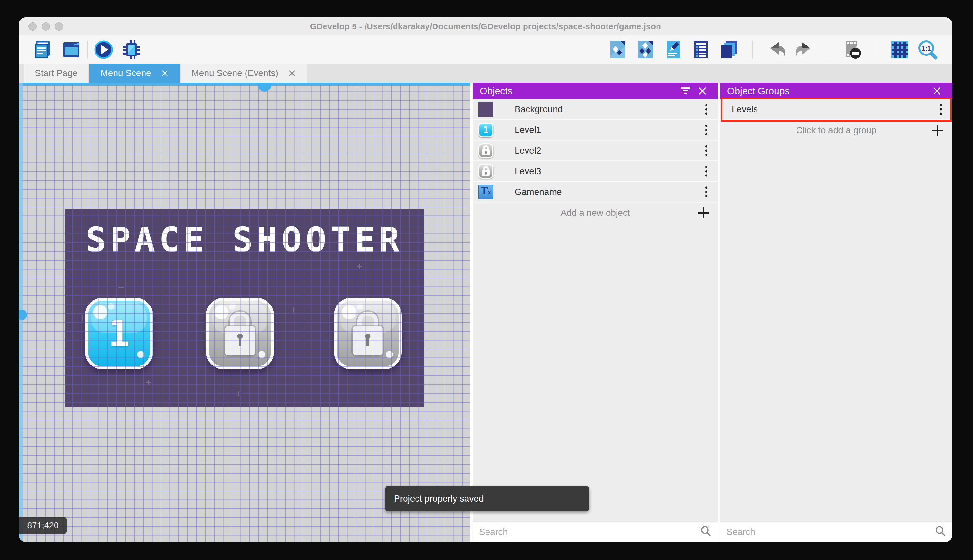  What do you see at coordinates (618, 50) in the screenshot?
I see `objects-panel-icon` at bounding box center [618, 50].